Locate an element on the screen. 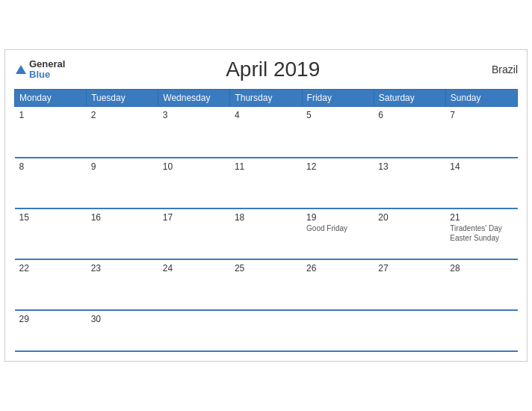 Image resolution: width=532 pixels, height=411 pixels. day-number: 29 is located at coordinates (51, 319).